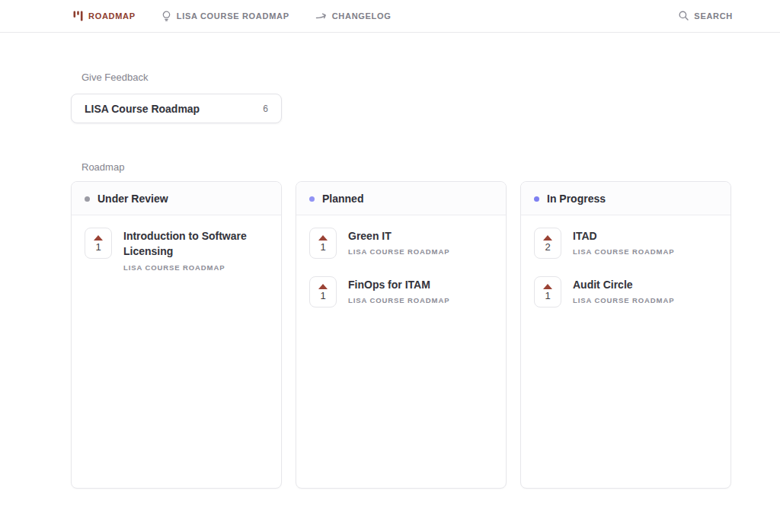 Image resolution: width=780 pixels, height=532 pixels. I want to click on nav-tab-changelog-label: CHANGELOG, so click(362, 16).